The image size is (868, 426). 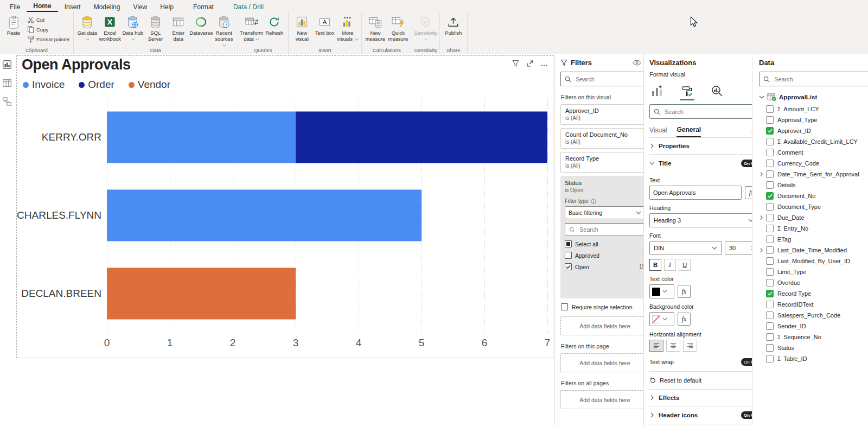 What do you see at coordinates (530, 63) in the screenshot?
I see `focus-mode-icon` at bounding box center [530, 63].